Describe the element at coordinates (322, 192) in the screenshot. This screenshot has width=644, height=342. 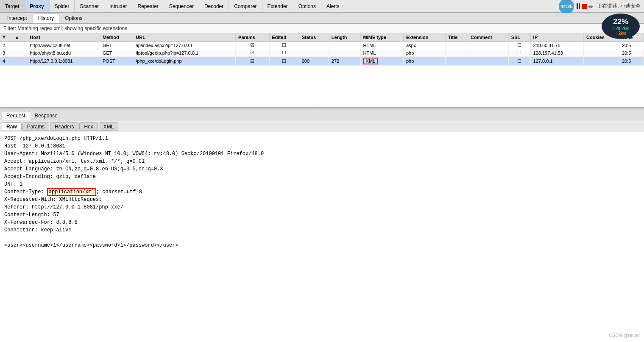
I see `request-line: Content-Type: application/xml; charset=u…` at that location.